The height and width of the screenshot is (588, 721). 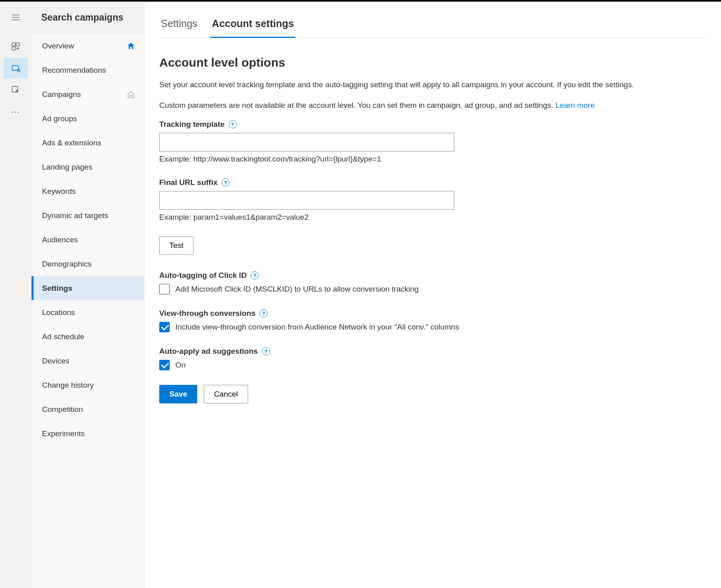 What do you see at coordinates (88, 191) in the screenshot?
I see `sidebar-item-keywords: Keywords` at bounding box center [88, 191].